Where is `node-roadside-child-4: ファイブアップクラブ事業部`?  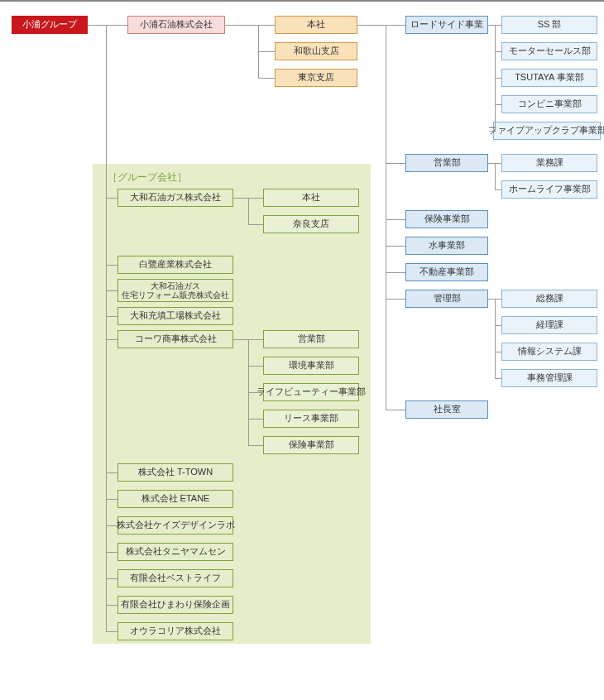 node-roadside-child-4: ファイブアップクラブ事業部 is located at coordinates (547, 131).